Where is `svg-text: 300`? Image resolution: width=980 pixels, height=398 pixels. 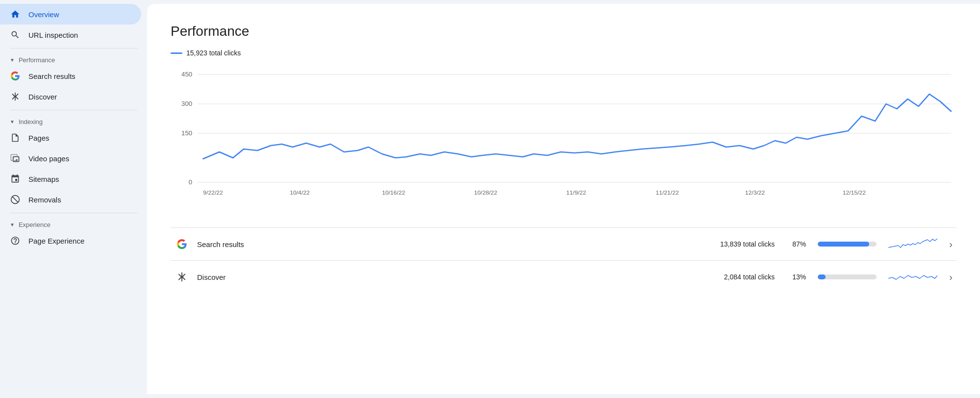 svg-text: 300 is located at coordinates (187, 104).